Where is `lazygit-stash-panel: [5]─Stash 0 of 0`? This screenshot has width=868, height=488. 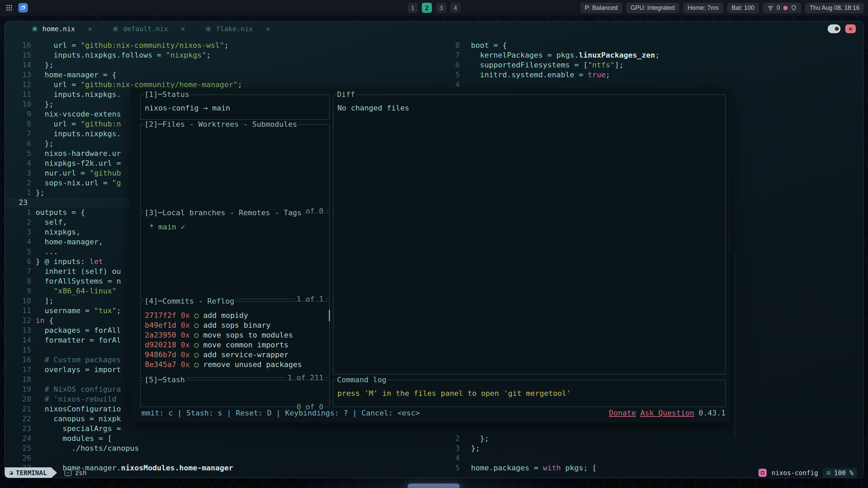 lazygit-stash-panel: [5]─Stash 0 of 0 is located at coordinates (235, 393).